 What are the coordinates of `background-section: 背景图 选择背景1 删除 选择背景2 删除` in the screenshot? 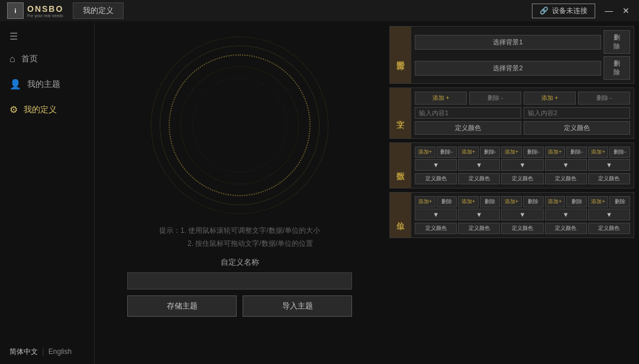 It's located at (512, 55).